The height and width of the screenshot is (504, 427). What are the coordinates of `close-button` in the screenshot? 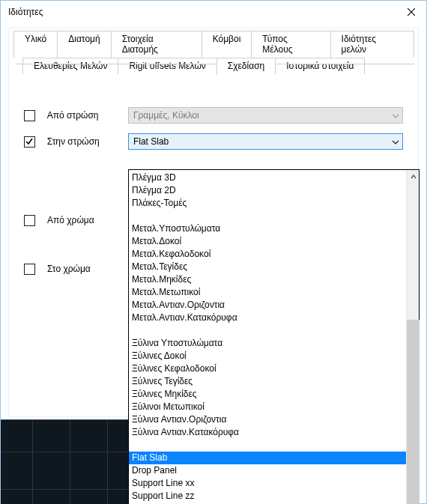 It's located at (411, 12).